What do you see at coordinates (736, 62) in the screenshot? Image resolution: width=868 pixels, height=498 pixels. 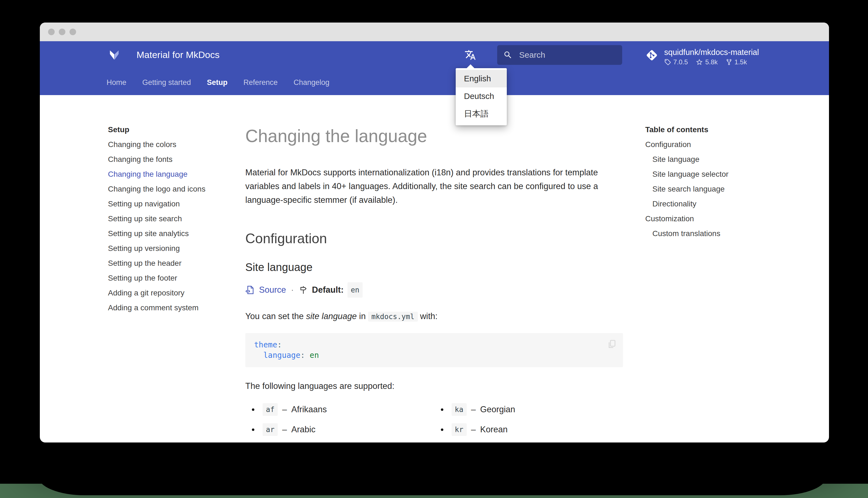 I see `repo-forks-stat: 1.5k` at bounding box center [736, 62].